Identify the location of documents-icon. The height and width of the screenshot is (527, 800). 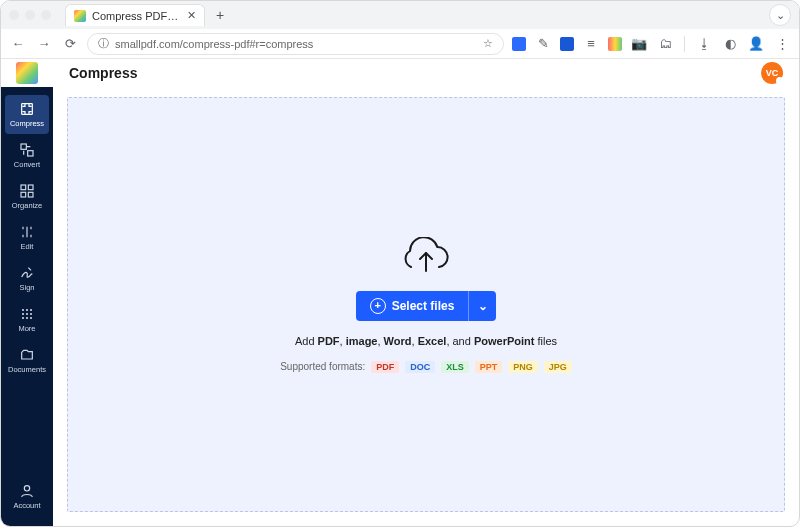
(27, 355).